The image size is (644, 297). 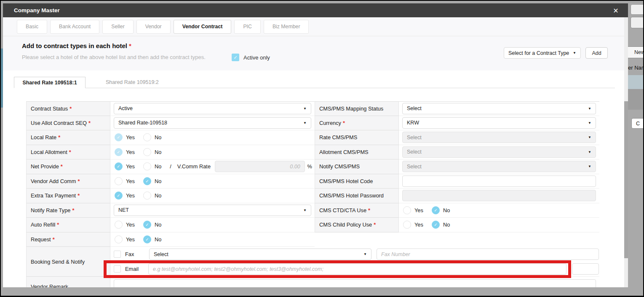 I want to click on email-input, so click(x=357, y=269).